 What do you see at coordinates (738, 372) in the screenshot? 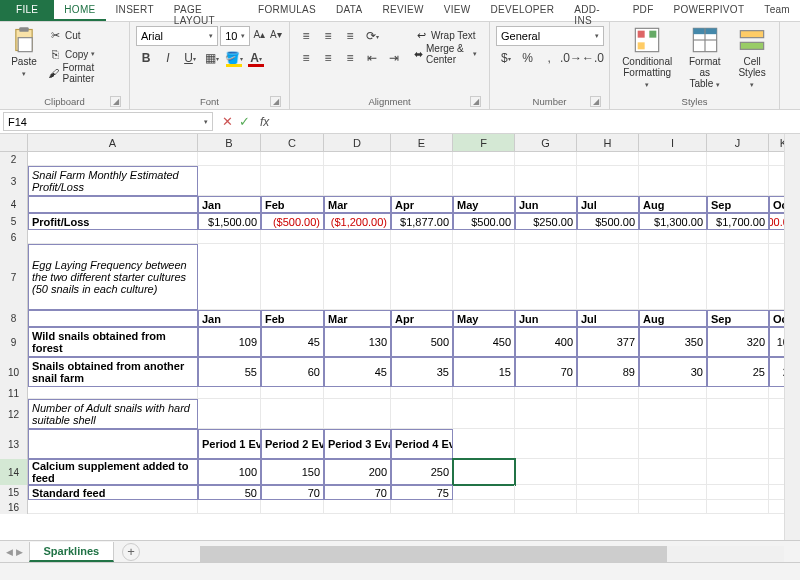
I see `cell-J: 25` at bounding box center [738, 372].